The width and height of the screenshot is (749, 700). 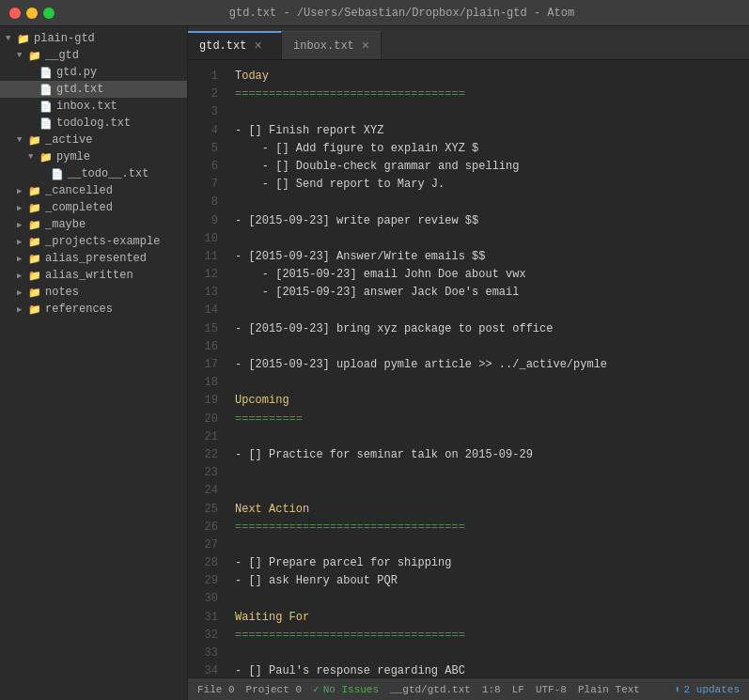 I want to click on sidebar-item-notes: ▶📁notes, so click(x=94, y=292).